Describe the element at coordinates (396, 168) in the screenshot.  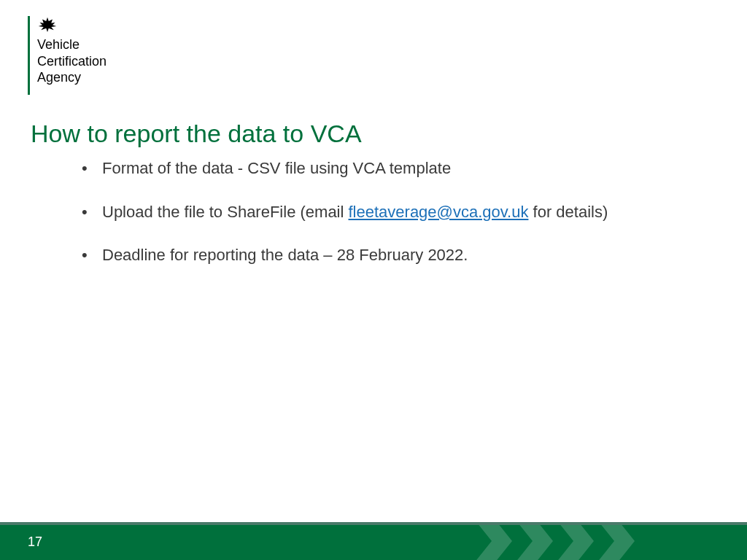
I see `list-item: Format of the data - CSV file using VCA …` at that location.